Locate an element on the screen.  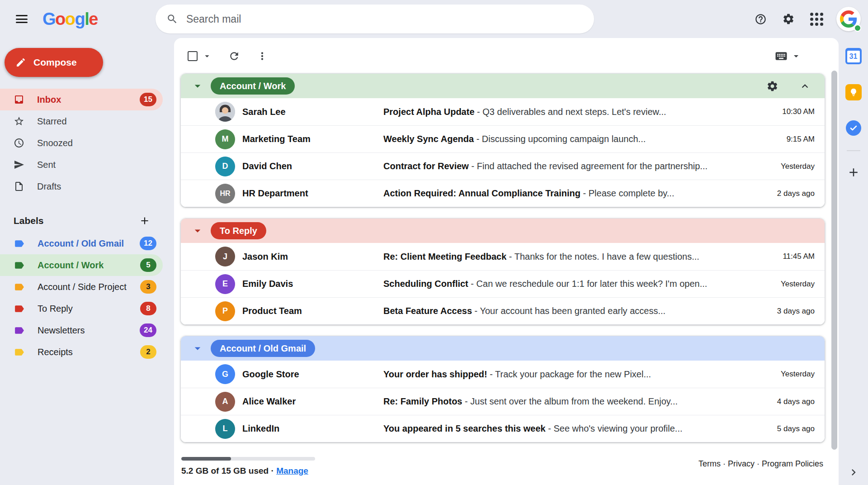
email-snippet: - See who's viewing your profile... is located at coordinates (615, 428).